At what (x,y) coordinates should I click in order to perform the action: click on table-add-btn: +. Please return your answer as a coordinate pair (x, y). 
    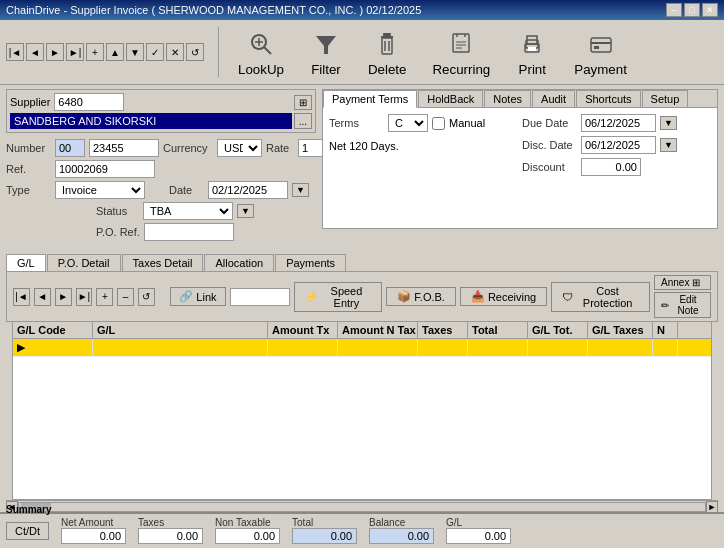
    Looking at the image, I should click on (104, 297).